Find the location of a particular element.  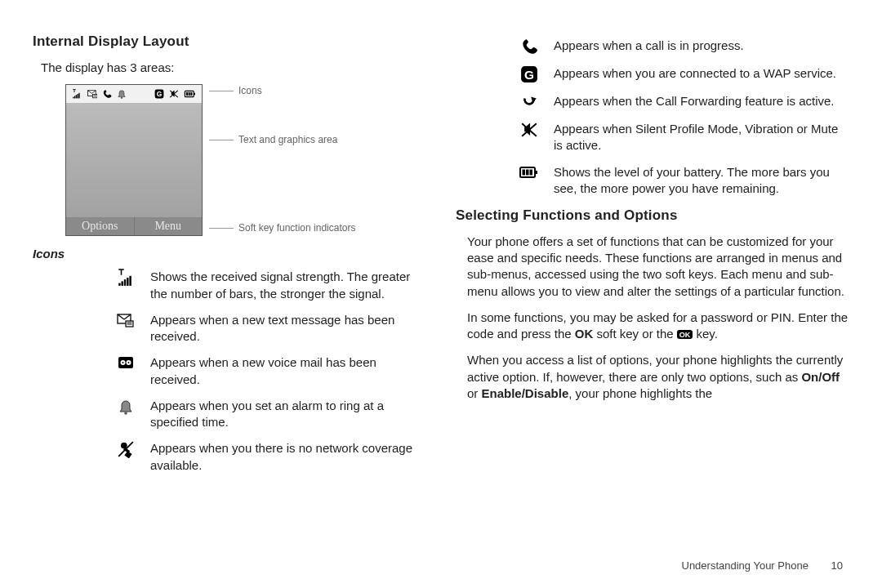

phone-diagram: Options Menu Icons Text and graphics are… is located at coordinates (246, 160).